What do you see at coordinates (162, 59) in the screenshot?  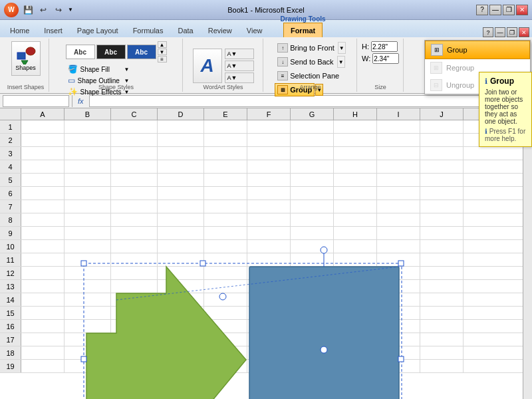 I see `style-expand: ≡` at bounding box center [162, 59].